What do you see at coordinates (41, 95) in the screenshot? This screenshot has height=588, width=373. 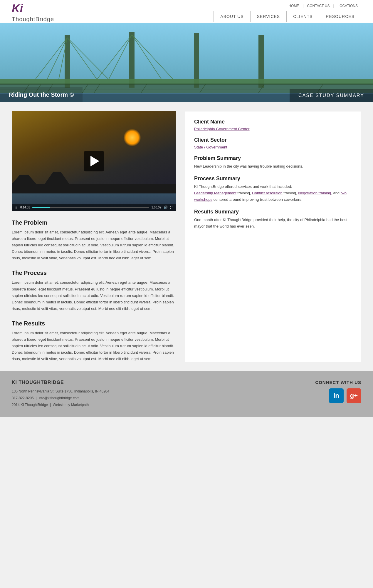 I see `hero-title: Riding Out the Storm ©` at bounding box center [41, 95].